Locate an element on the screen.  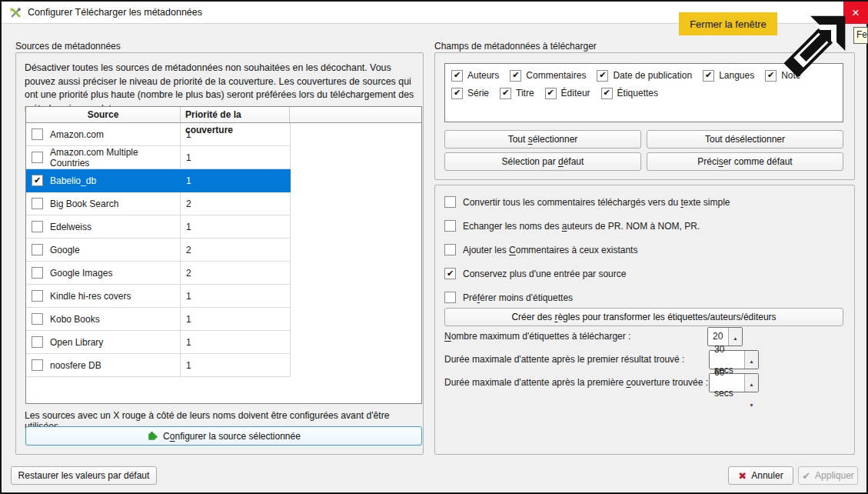
apply-check-icon: ✔ is located at coordinates (806, 476).